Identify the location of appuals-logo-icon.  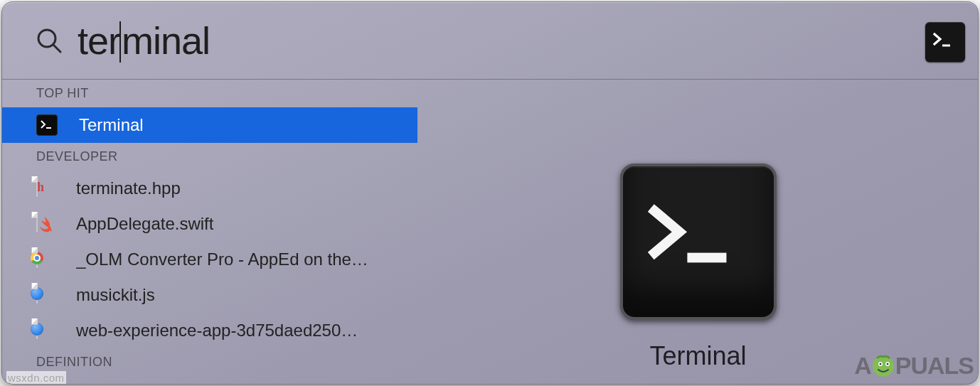
(883, 366).